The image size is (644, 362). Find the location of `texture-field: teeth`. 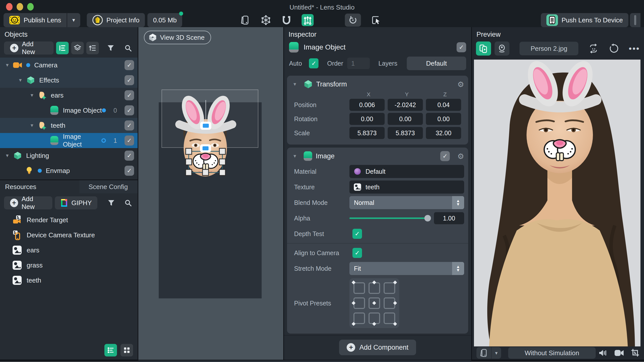

texture-field: teeth is located at coordinates (407, 187).